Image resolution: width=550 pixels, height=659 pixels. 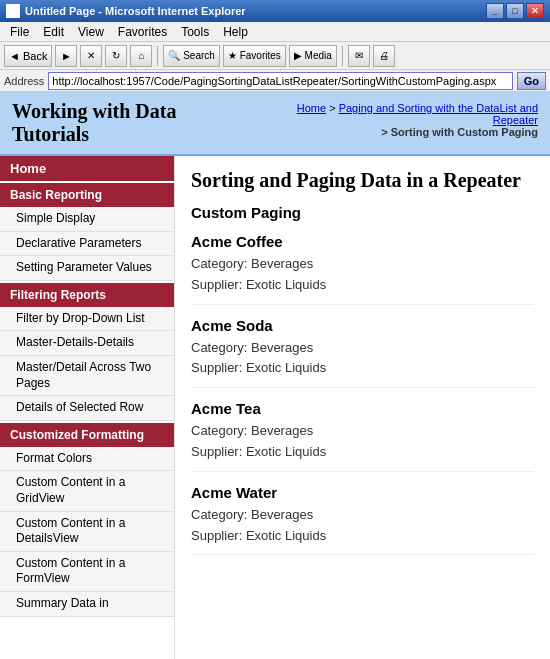 I want to click on product-block-3: Acme Water Category: Beverages Supplier:…, so click(x=362, y=520).